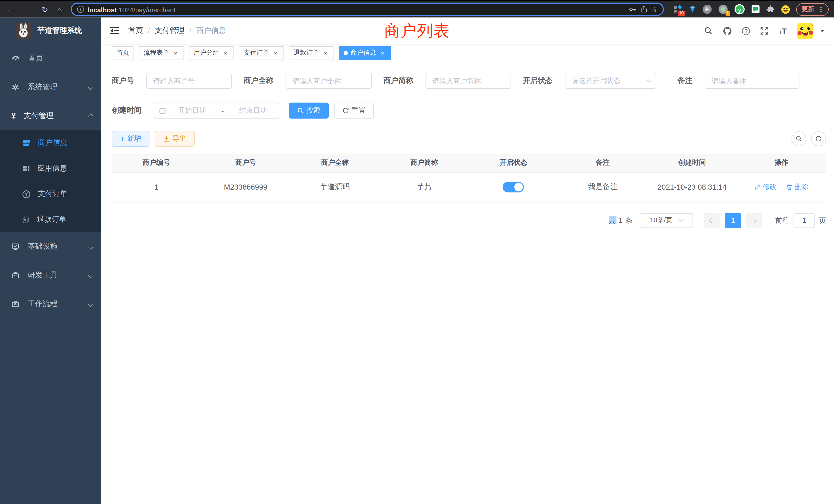  What do you see at coordinates (746, 31) in the screenshot?
I see `help-icon: ?` at bounding box center [746, 31].